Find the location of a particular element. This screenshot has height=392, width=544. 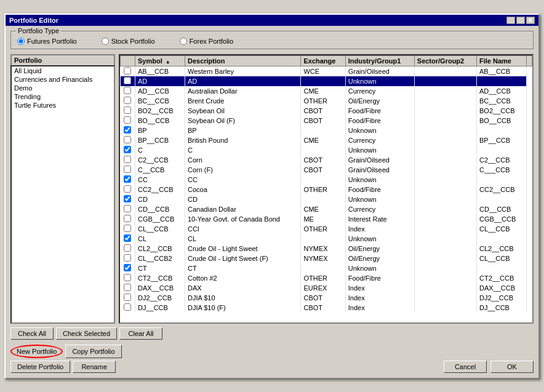

table-row: AB__CCBWestern BarleyWCEGrain/OilseedAB_… is located at coordinates (326, 71).